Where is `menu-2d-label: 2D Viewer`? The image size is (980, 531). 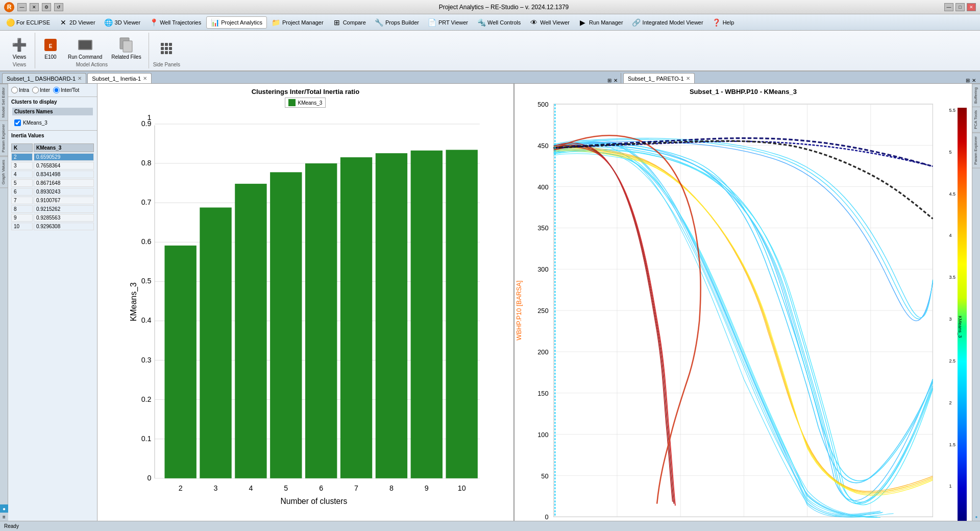
menu-2d-label: 2D Viewer is located at coordinates (83, 22).